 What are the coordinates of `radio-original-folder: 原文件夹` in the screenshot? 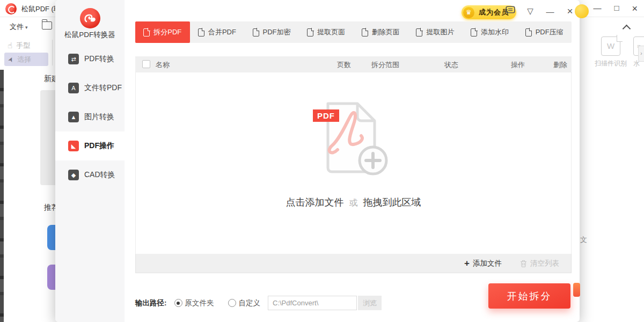 It's located at (194, 303).